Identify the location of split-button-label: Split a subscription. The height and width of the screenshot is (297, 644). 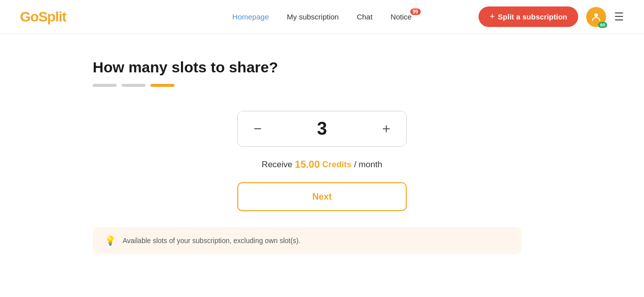
(532, 17).